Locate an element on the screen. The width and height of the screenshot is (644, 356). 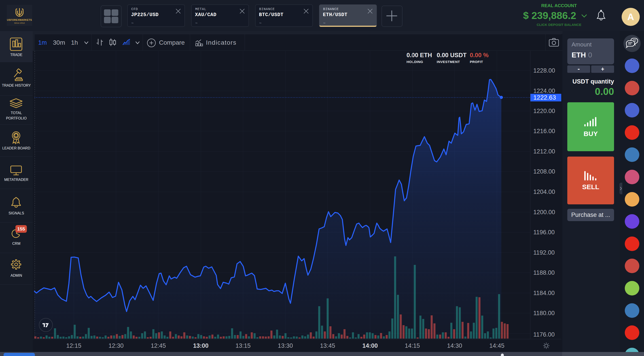
svg-text: 1192.00 is located at coordinates (544, 253).